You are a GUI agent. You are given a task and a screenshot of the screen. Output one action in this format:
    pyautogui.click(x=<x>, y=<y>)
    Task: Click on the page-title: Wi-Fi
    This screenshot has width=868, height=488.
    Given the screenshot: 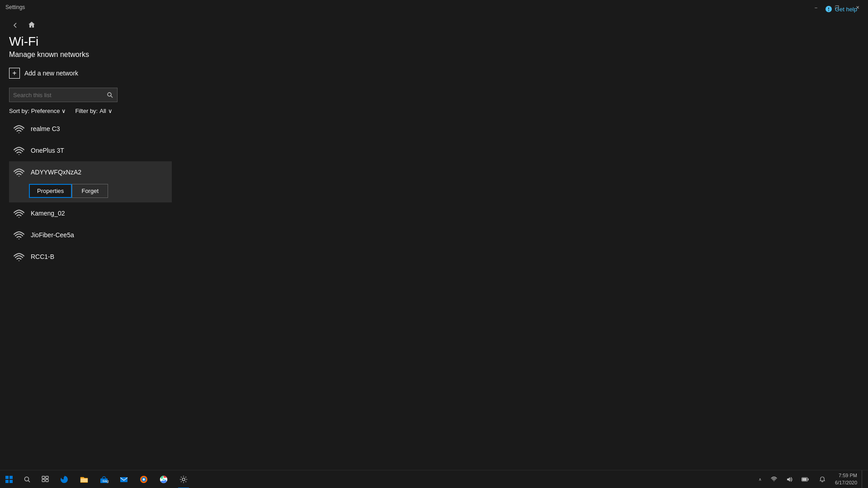 What is the action you would take?
    pyautogui.click(x=439, y=42)
    